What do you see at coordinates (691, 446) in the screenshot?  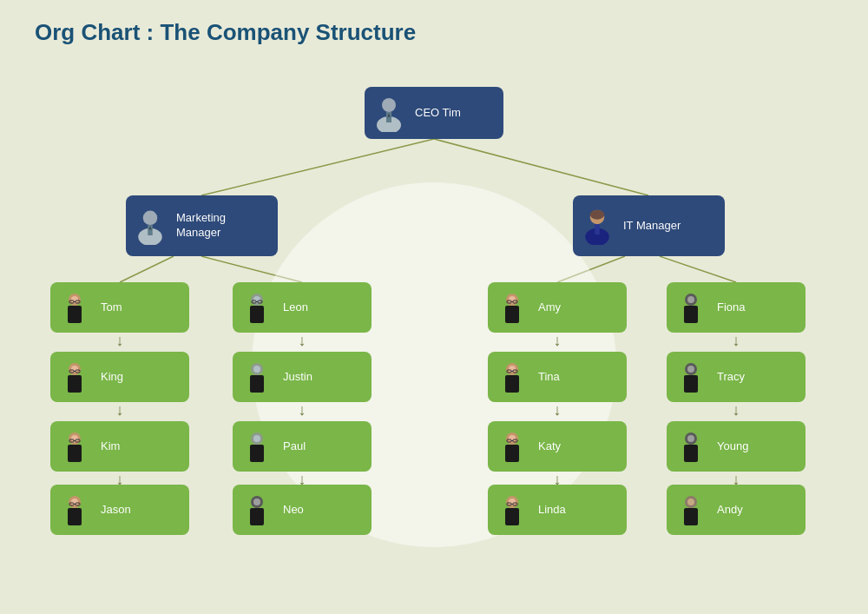 I see `young-avatar` at bounding box center [691, 446].